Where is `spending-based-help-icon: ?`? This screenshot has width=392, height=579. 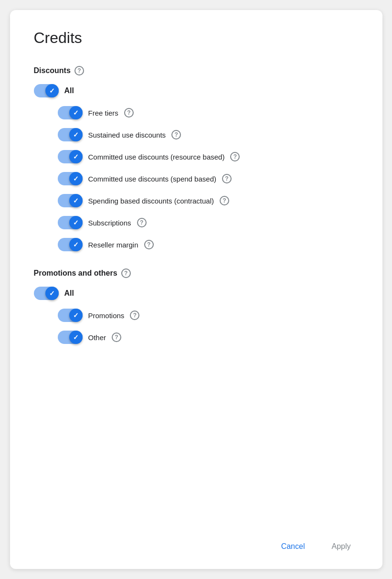 spending-based-help-icon: ? is located at coordinates (224, 201).